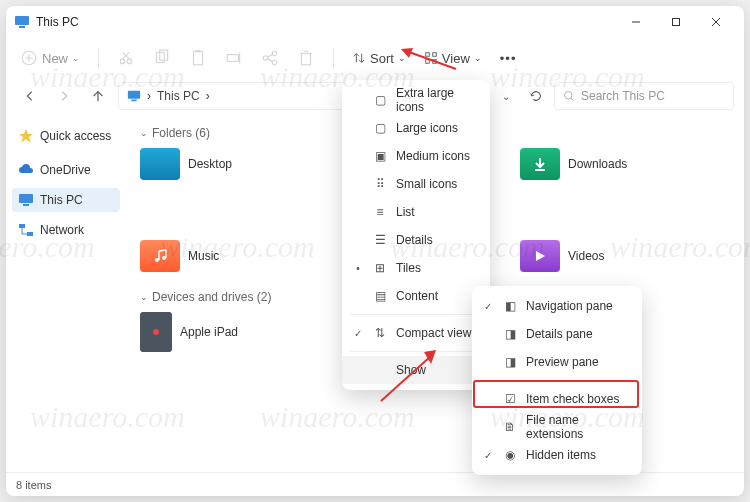 The image size is (750, 502). I want to click on sidebar-item-label: Network, so click(62, 230).